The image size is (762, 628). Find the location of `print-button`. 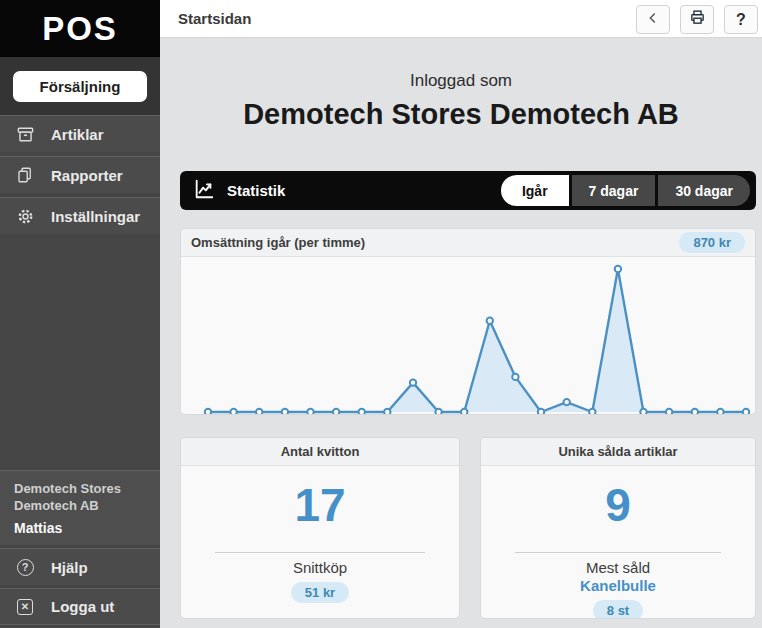

print-button is located at coordinates (697, 20).